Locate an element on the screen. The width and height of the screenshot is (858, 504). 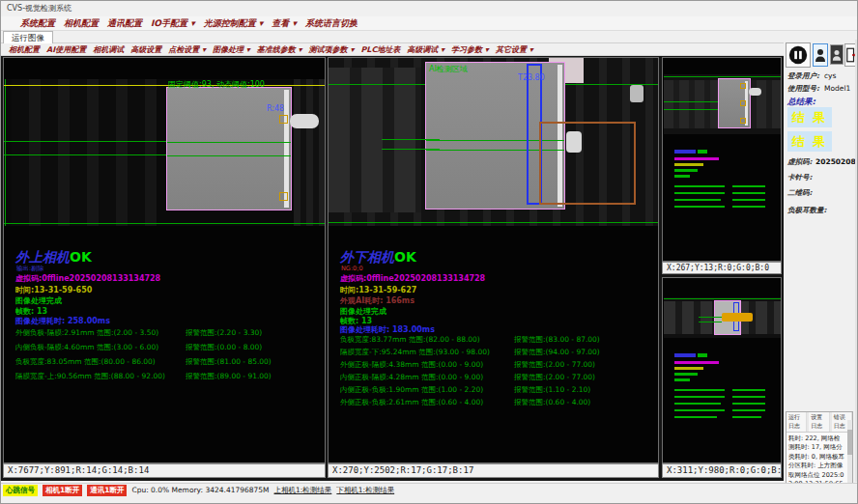
tab-run-image: 运行图像 is located at coordinates (28, 37).